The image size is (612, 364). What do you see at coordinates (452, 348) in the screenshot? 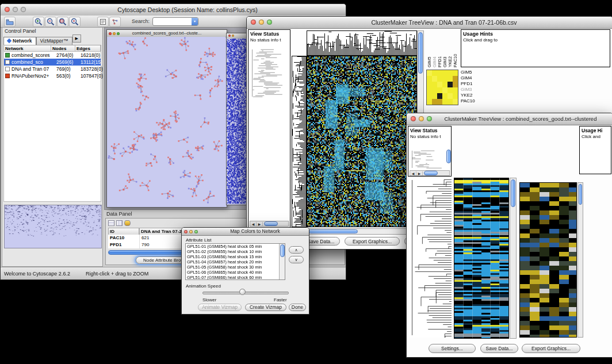
I see `settings-button: Settings...` at bounding box center [452, 348].